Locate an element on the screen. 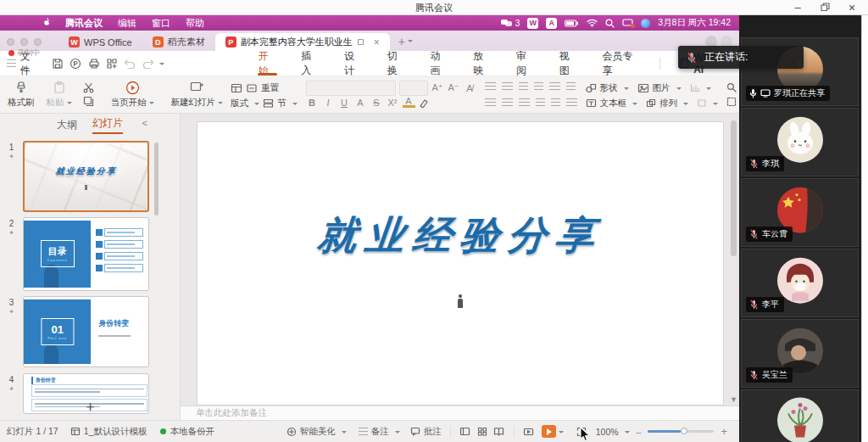 Image resolution: width=868 pixels, height=442 pixels. traffic-light-close is located at coordinates (10, 42).